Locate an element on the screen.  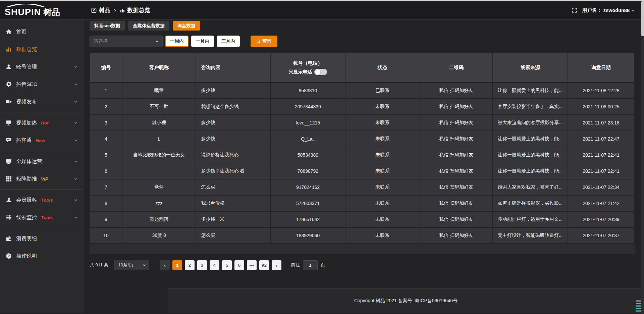
user-label: 用户名： is located at coordinates (592, 10).